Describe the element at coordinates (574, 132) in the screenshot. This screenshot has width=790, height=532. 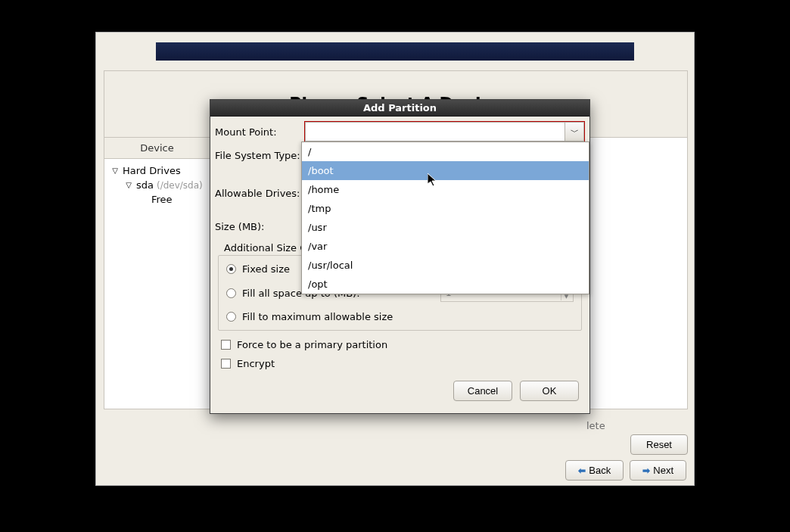
I see `mount-point-dropdown-button: ﹀` at that location.